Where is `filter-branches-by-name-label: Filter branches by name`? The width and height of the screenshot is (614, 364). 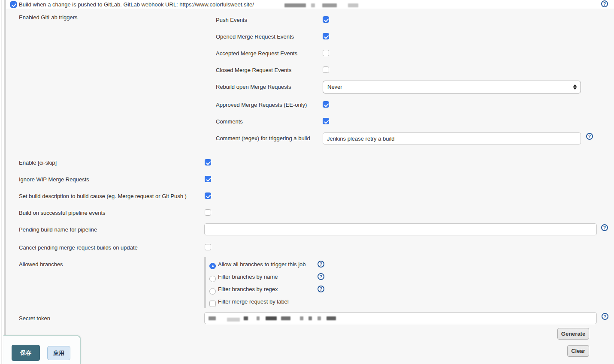 filter-branches-by-name-label: Filter branches by name is located at coordinates (248, 277).